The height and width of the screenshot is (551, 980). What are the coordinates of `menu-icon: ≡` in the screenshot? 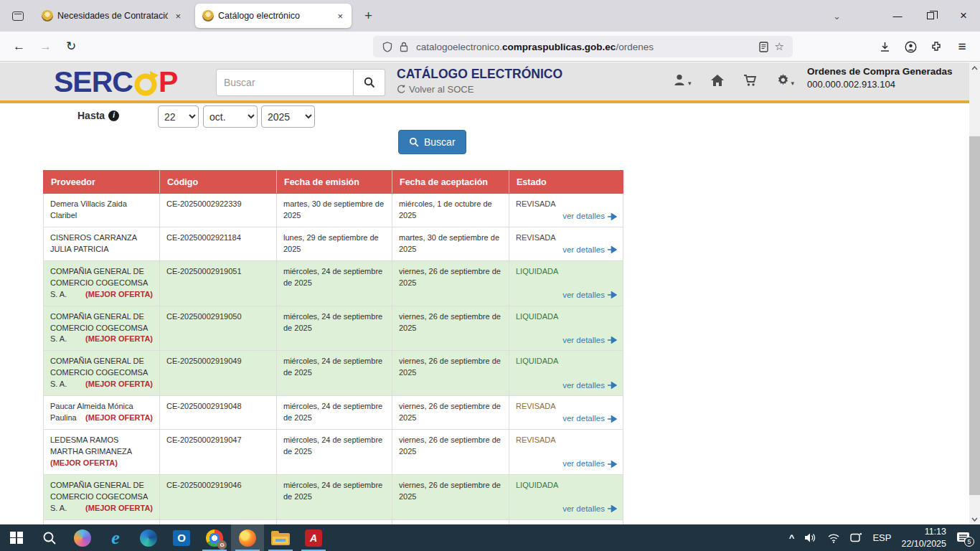 It's located at (962, 47).